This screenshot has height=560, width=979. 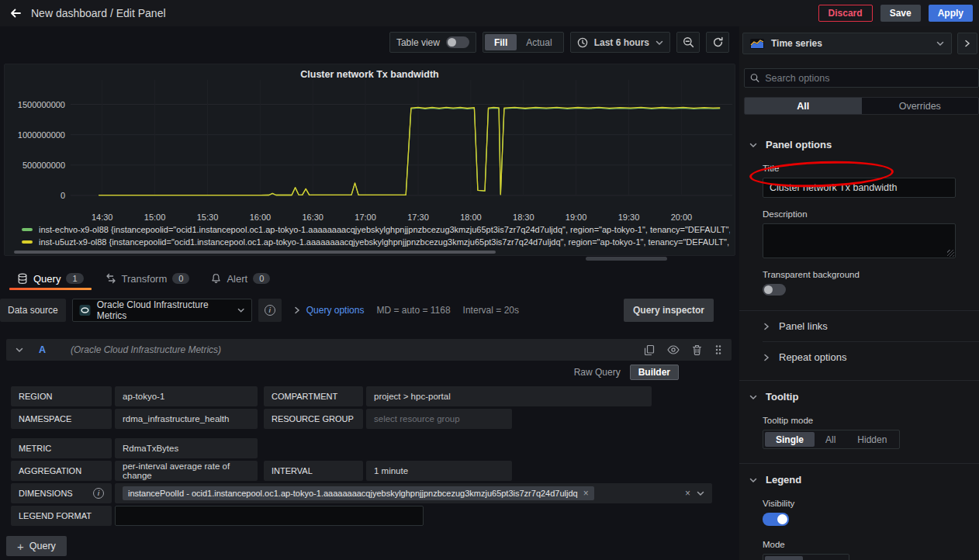 What do you see at coordinates (718, 42) in the screenshot?
I see `refresh-button` at bounding box center [718, 42].